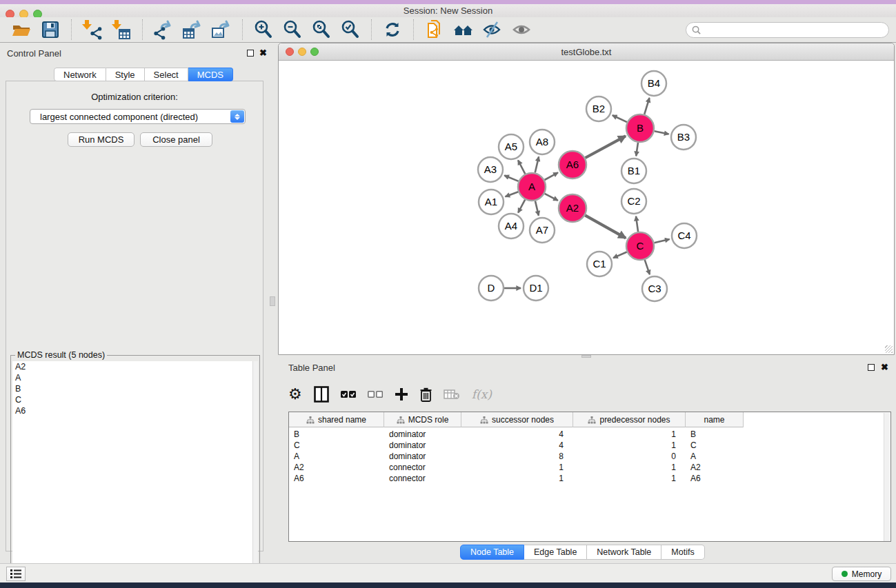 This screenshot has width=896, height=588. What do you see at coordinates (661, 241) in the screenshot?
I see `edge-C-C4` at bounding box center [661, 241].